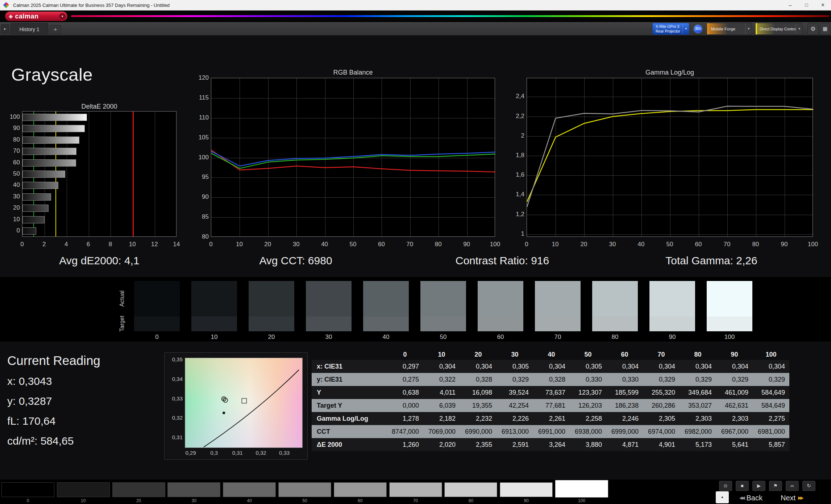  I want to click on layout-grid-button: ▦, so click(825, 29).